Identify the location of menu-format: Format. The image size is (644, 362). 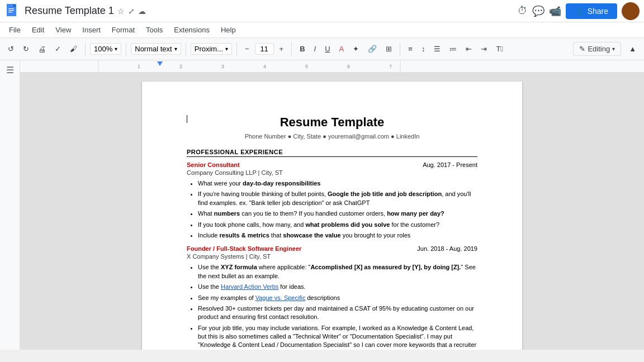
(123, 30).